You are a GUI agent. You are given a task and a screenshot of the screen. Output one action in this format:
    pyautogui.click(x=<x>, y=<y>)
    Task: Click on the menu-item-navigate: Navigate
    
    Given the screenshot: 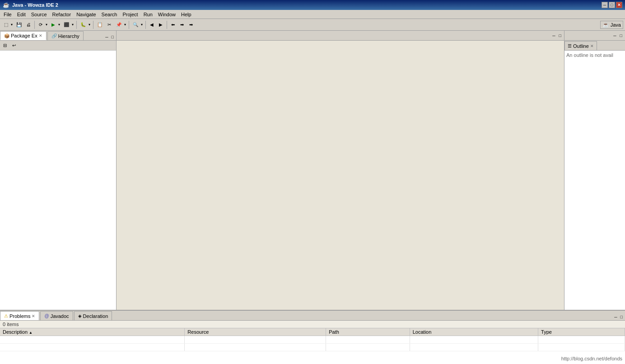 What is the action you would take?
    pyautogui.click(x=86, y=14)
    